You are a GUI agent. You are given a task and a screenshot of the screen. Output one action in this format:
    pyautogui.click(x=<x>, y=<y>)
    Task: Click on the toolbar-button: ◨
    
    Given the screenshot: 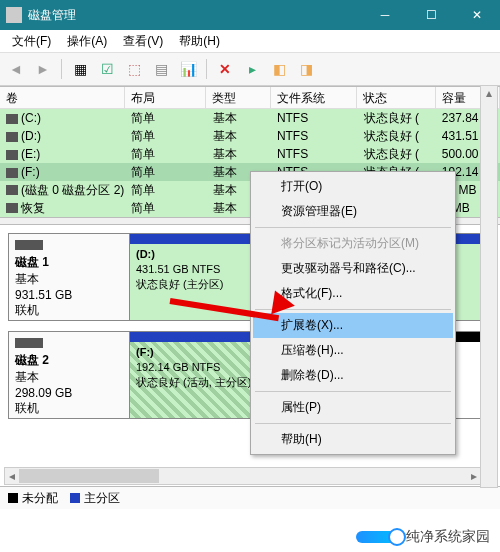 What is the action you would take?
    pyautogui.click(x=306, y=69)
    